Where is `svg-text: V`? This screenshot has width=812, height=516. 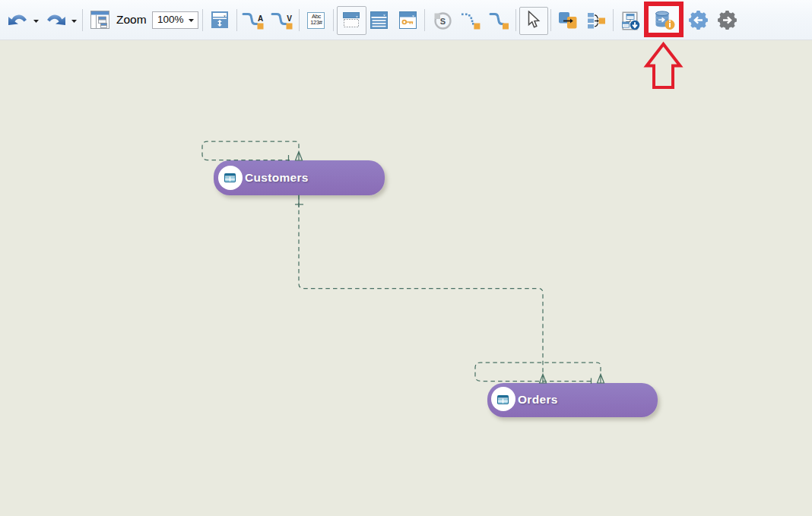 svg-text: V is located at coordinates (289, 18).